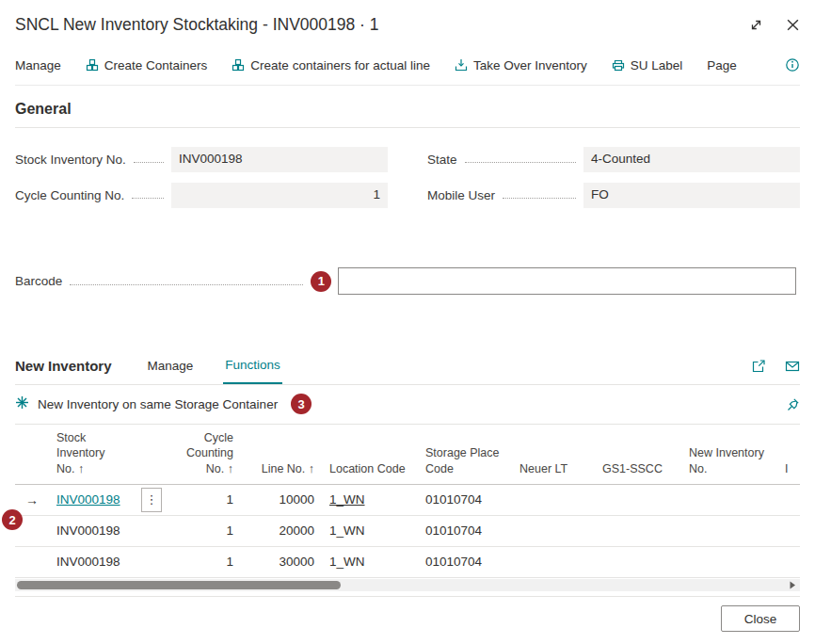  What do you see at coordinates (792, 586) in the screenshot?
I see `scroll-right-icon` at bounding box center [792, 586].